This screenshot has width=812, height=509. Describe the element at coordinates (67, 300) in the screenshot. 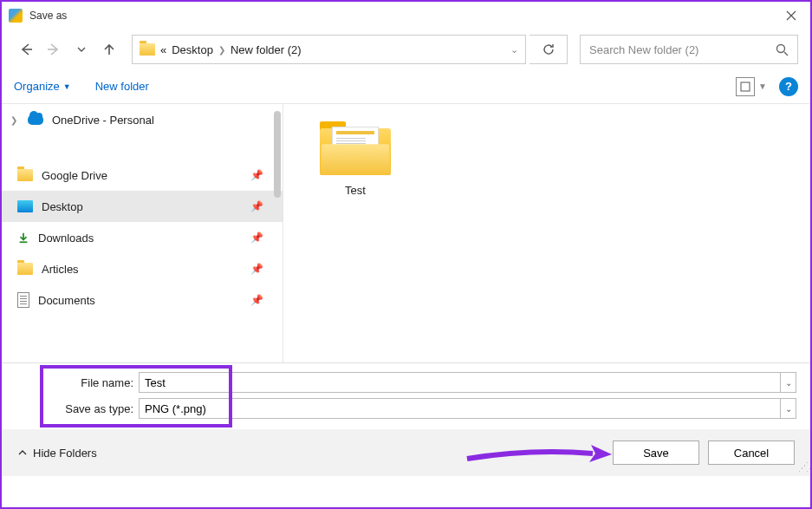

I see `tree-label: Documents` at that location.